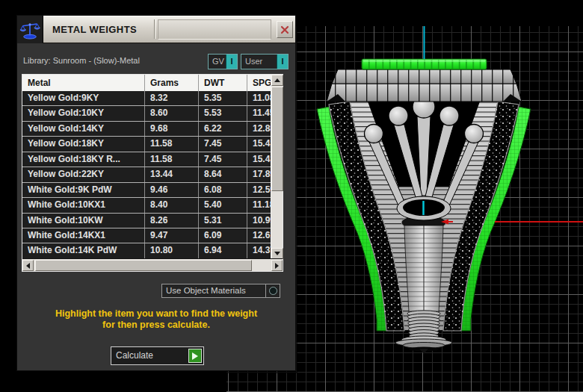 The height and width of the screenshot is (392, 583). What do you see at coordinates (172, 251) in the screenshot?
I see `cell-grams: 10.80` at bounding box center [172, 251].